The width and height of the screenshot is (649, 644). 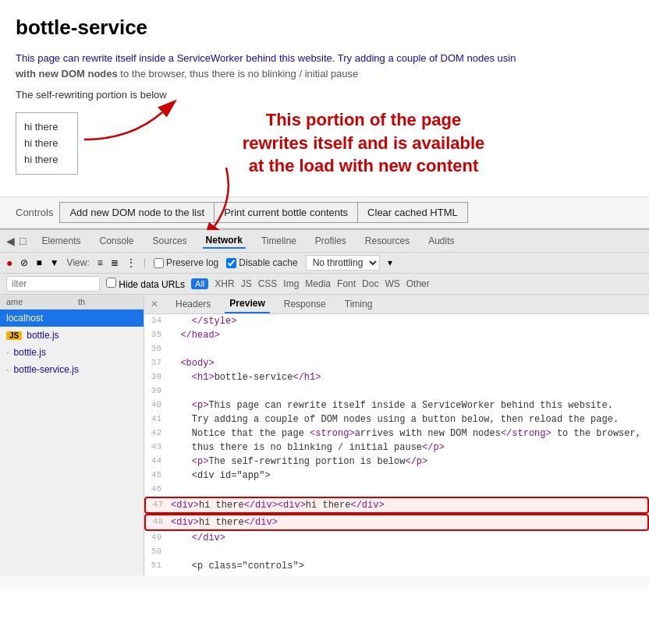 I want to click on line-number: 52, so click(x=157, y=574).